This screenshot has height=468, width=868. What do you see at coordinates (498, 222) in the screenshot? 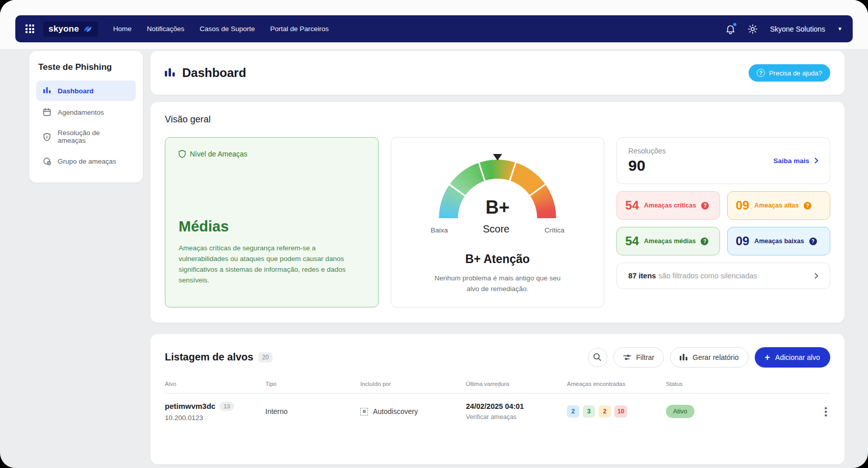
I see `score-card: B+ Baixa Score Crítica B+ Atenção Nenhum…` at bounding box center [498, 222].